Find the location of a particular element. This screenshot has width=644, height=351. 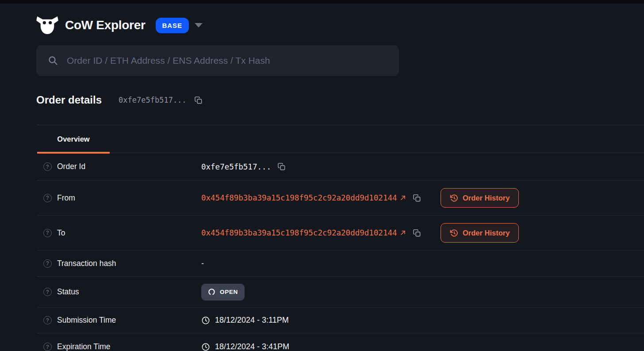

table-row-status: ? Status OPEN is located at coordinates (341, 292).